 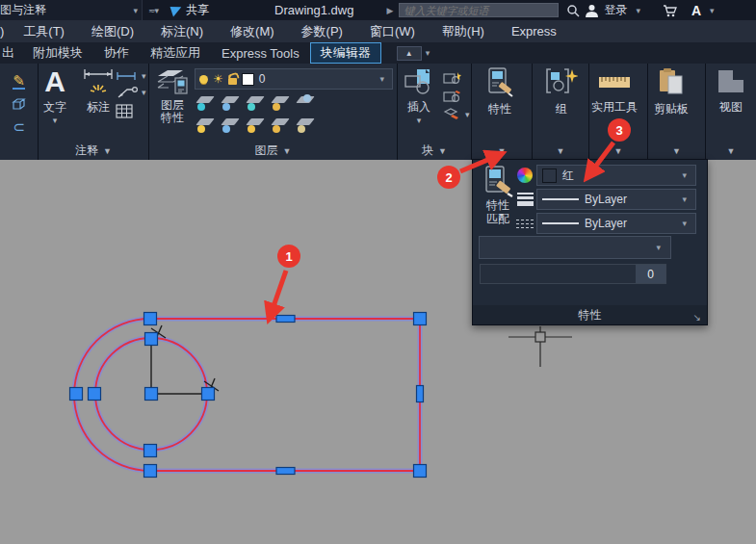 What do you see at coordinates (12, 53) in the screenshot?
I see `tab-output-cut: 出` at bounding box center [12, 53].